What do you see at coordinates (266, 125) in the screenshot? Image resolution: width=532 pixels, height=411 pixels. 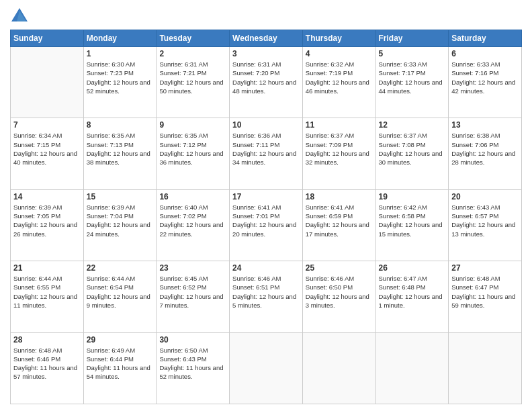 I see `day-number: 10` at bounding box center [266, 125].